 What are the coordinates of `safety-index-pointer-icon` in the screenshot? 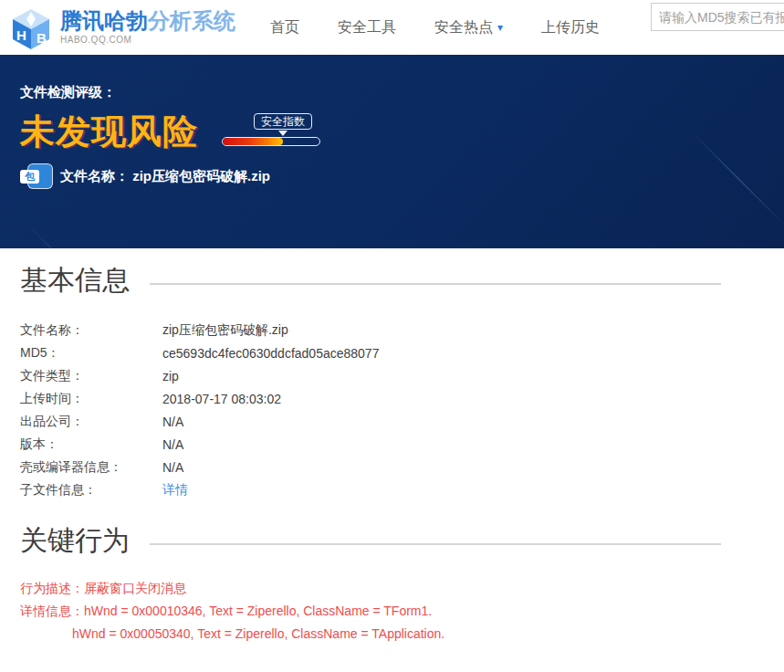 It's located at (283, 133).